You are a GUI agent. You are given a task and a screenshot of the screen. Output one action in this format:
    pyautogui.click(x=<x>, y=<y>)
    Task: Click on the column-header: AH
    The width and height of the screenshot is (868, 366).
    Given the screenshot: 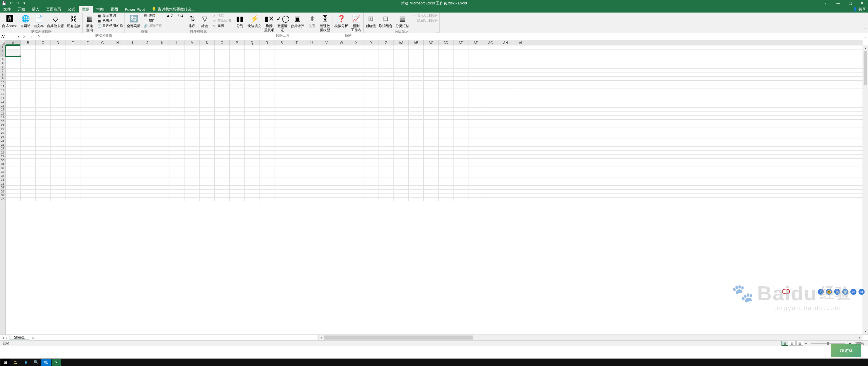 What is the action you would take?
    pyautogui.click(x=506, y=43)
    